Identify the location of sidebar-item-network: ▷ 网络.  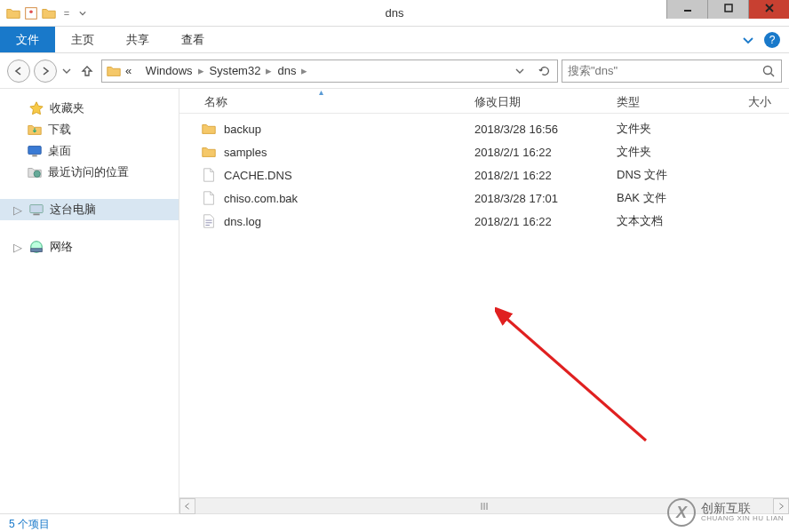
(89, 247).